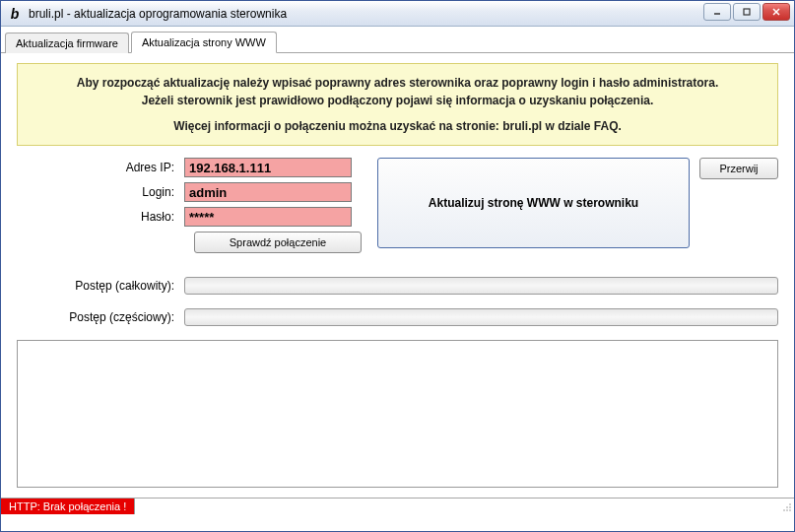 The width and height of the screenshot is (795, 532). I want to click on window-titlebar: b bruli.pl - aktualizacja oprogramowania…, so click(398, 14).